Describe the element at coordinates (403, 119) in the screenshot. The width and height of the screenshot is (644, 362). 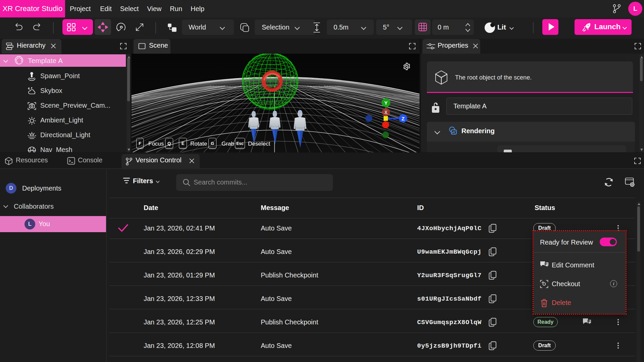
I see `svg-text: Z` at that location.